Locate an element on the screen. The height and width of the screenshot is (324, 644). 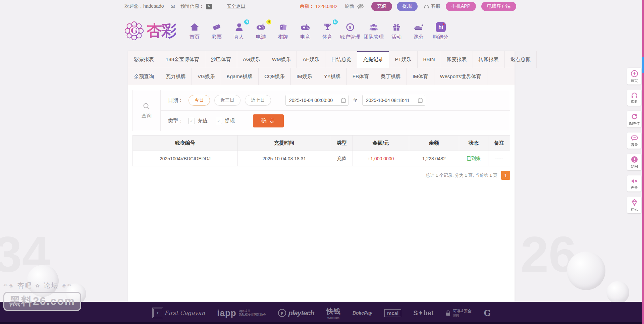
cell-type: 充值 is located at coordinates (341, 159).